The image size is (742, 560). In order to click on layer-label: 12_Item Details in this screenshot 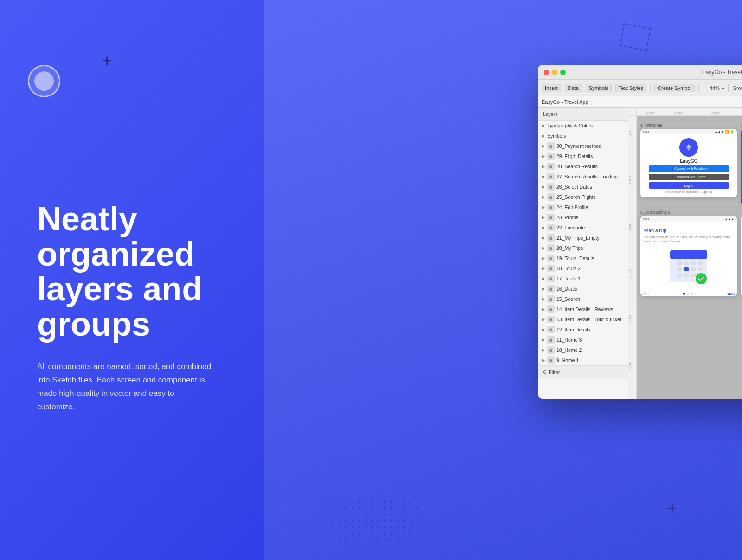, I will do `click(573, 330)`.